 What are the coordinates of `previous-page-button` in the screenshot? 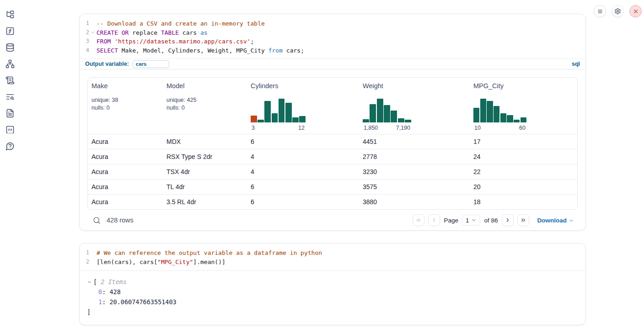 It's located at (434, 220).